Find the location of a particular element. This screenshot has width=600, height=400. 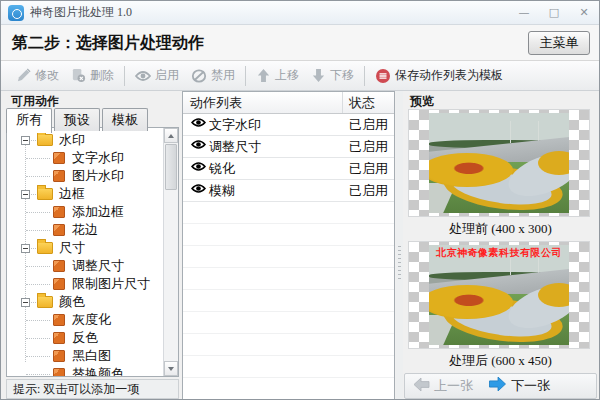

tab-all: 所有 is located at coordinates (29, 120).